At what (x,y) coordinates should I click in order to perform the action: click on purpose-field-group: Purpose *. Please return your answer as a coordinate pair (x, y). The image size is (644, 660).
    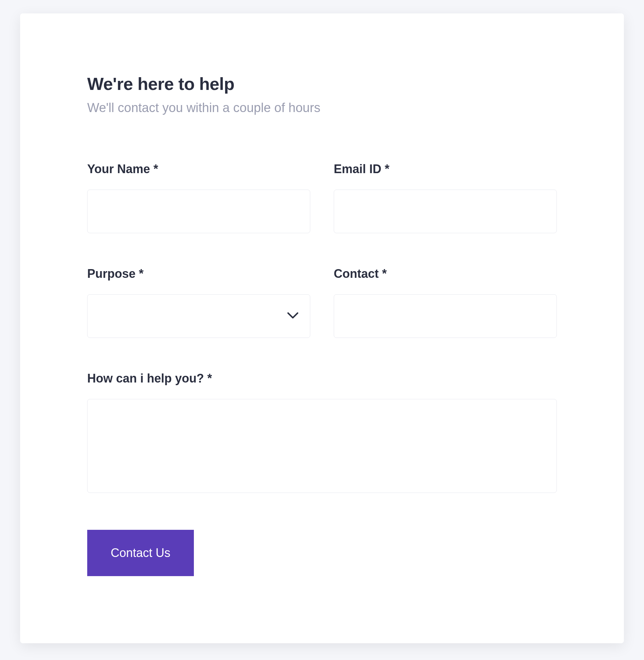
    Looking at the image, I should click on (199, 302).